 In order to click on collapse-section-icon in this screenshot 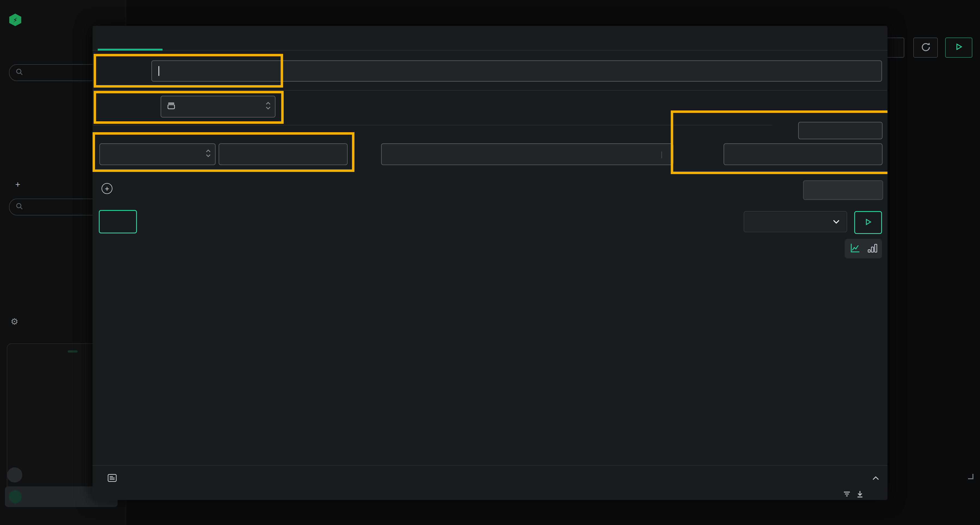, I will do `click(876, 479)`.